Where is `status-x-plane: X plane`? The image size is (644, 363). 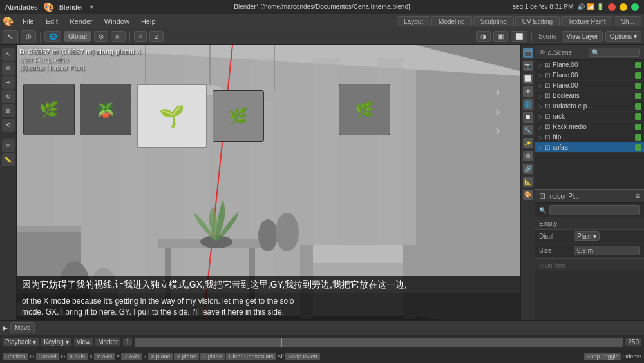 status-x-plane: X plane is located at coordinates (161, 357).